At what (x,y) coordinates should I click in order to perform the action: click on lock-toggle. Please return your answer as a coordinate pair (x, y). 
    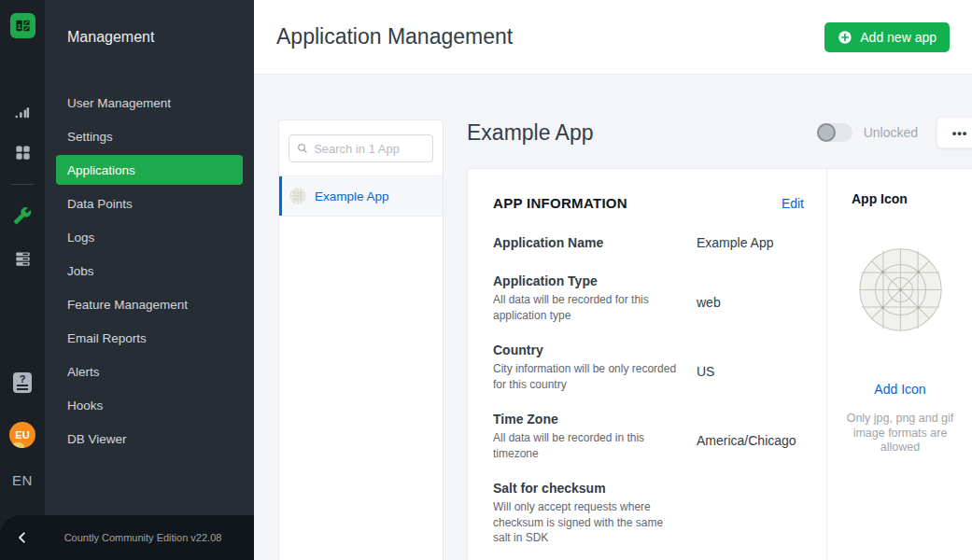
    Looking at the image, I should click on (835, 133).